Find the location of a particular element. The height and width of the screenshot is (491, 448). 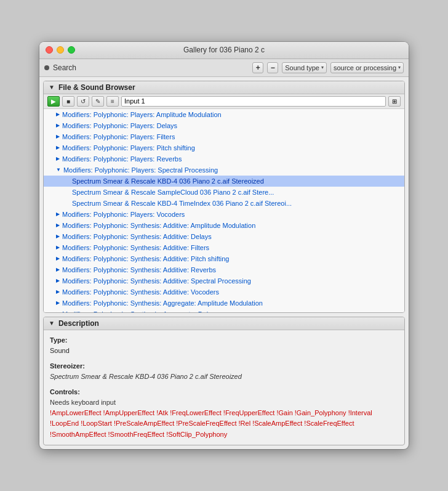

description-header: ▼ Description is located at coordinates (224, 324).